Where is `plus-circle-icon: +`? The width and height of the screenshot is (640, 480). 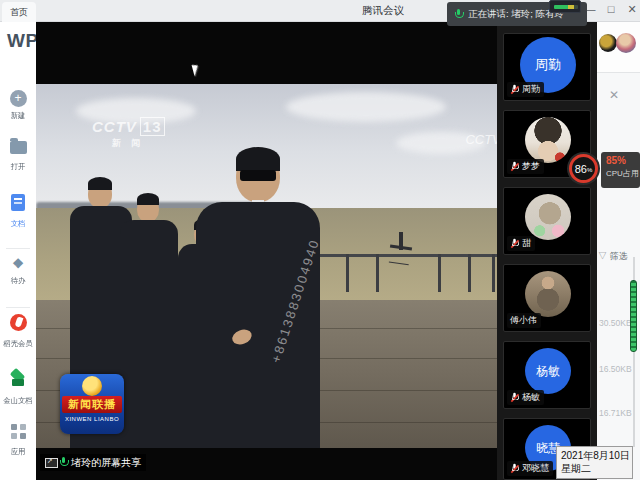 plus-circle-icon: + is located at coordinates (18, 98).